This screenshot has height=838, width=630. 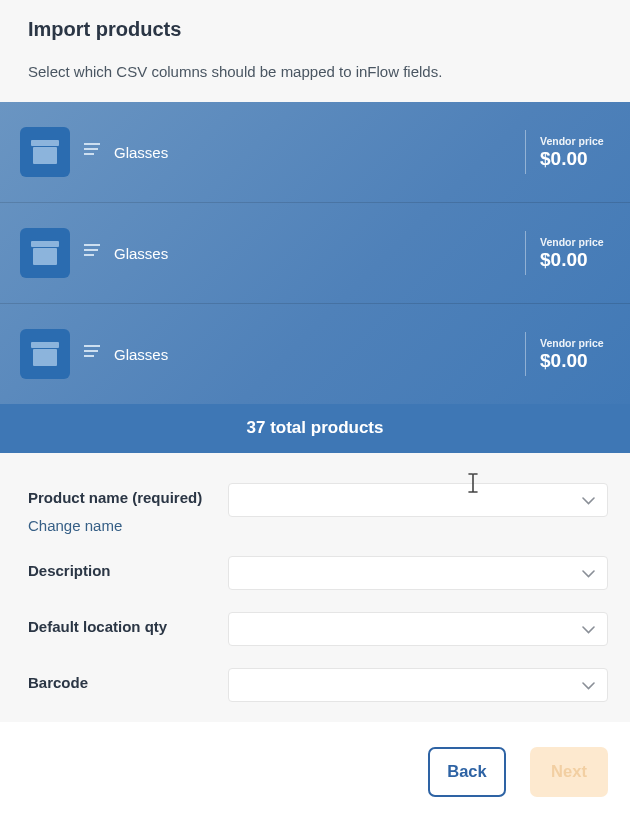 What do you see at coordinates (128, 526) in the screenshot?
I see `change-name-link: Change name` at bounding box center [128, 526].